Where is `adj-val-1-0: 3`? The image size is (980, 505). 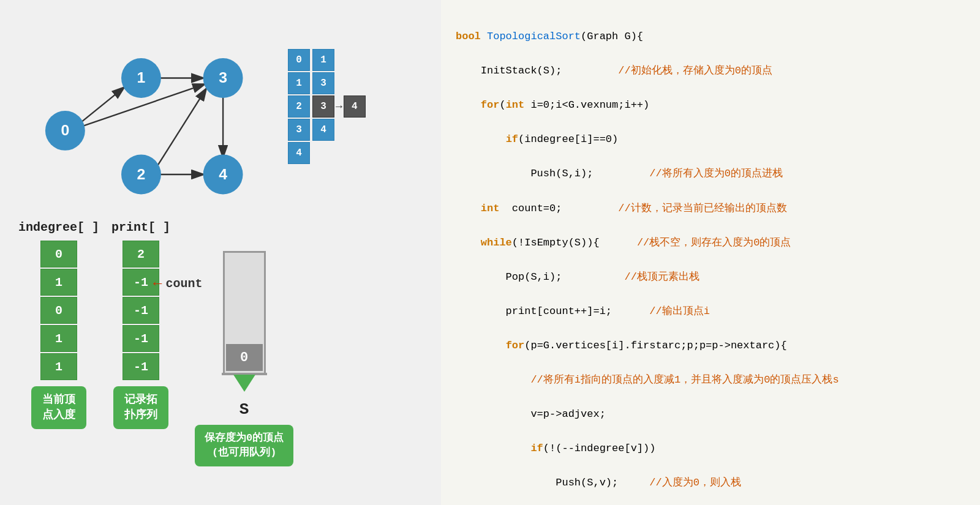
adj-val-1-0: 3 is located at coordinates (323, 83).